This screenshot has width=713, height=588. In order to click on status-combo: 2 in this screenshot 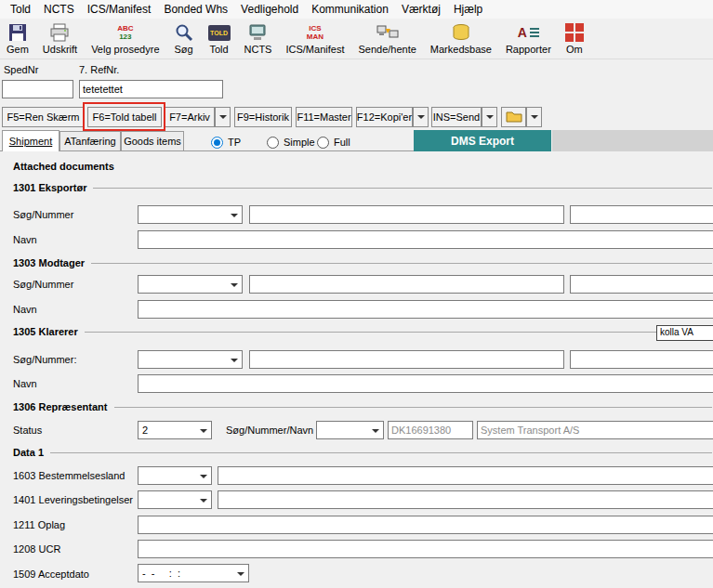, I will do `click(175, 430)`.